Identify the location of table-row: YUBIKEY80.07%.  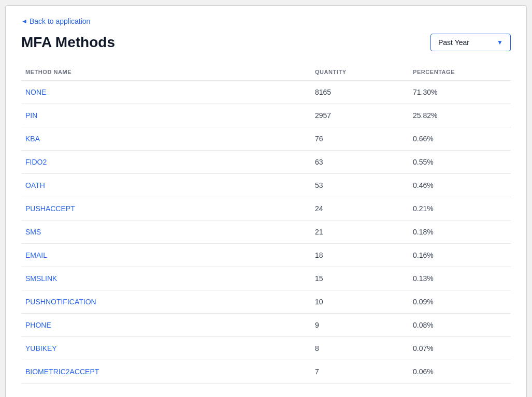
(266, 349).